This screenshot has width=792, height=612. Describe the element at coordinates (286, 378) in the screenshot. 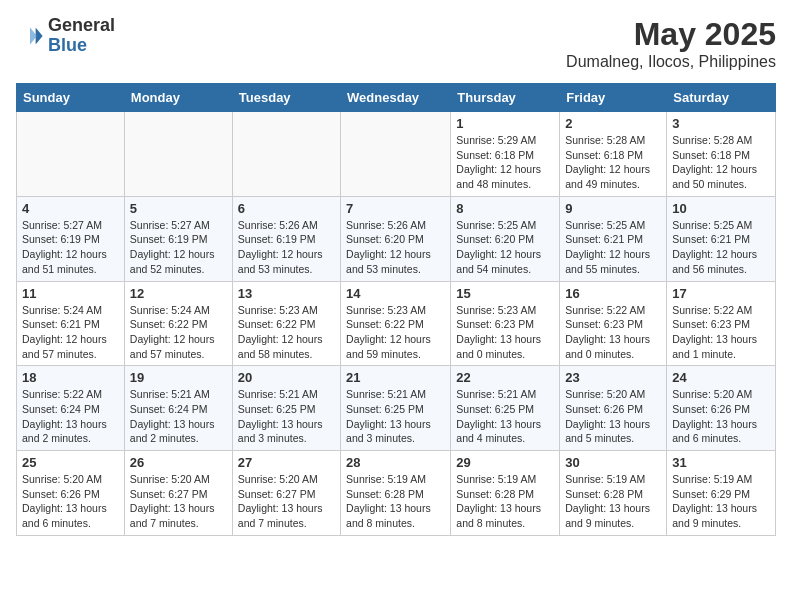

I see `day-number: 20` at that location.